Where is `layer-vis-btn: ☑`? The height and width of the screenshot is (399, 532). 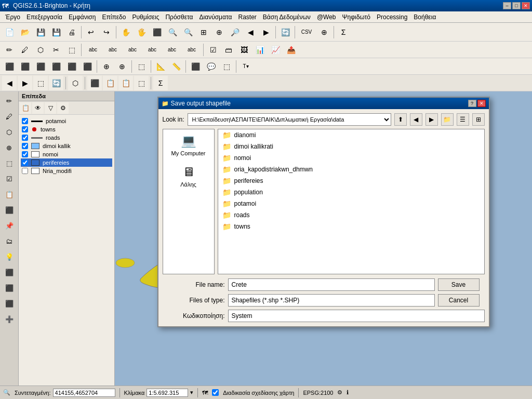 layer-vis-btn: ☑ is located at coordinates (213, 50).